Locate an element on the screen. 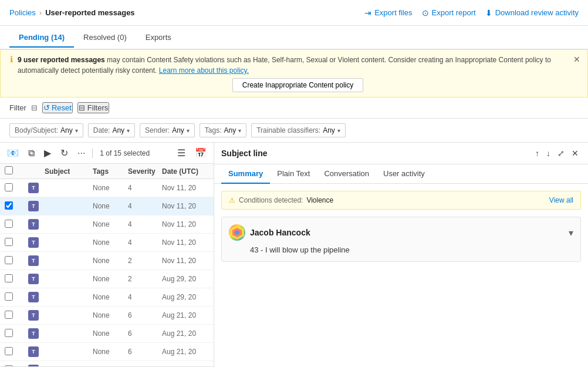 Image resolution: width=588 pixels, height=367 pixels. tags-dropdown: Tags: Any ▾ is located at coordinates (223, 130).